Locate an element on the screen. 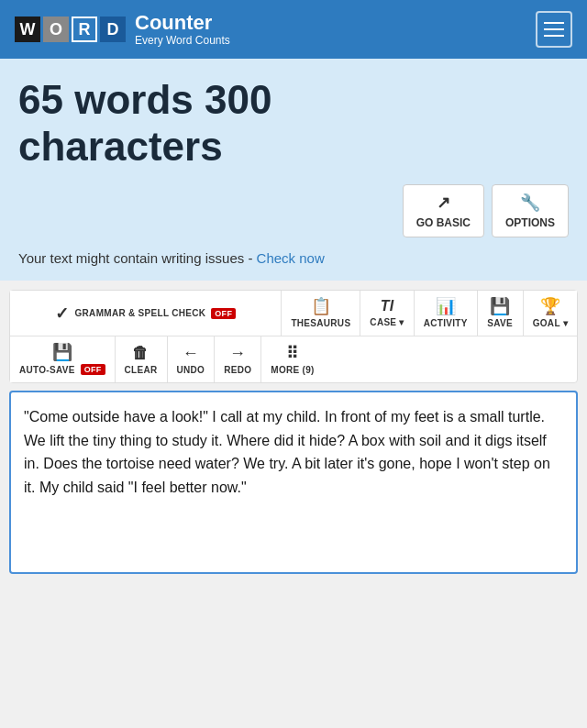  more-button: ⠿ MORE (9) is located at coordinates (292, 359).